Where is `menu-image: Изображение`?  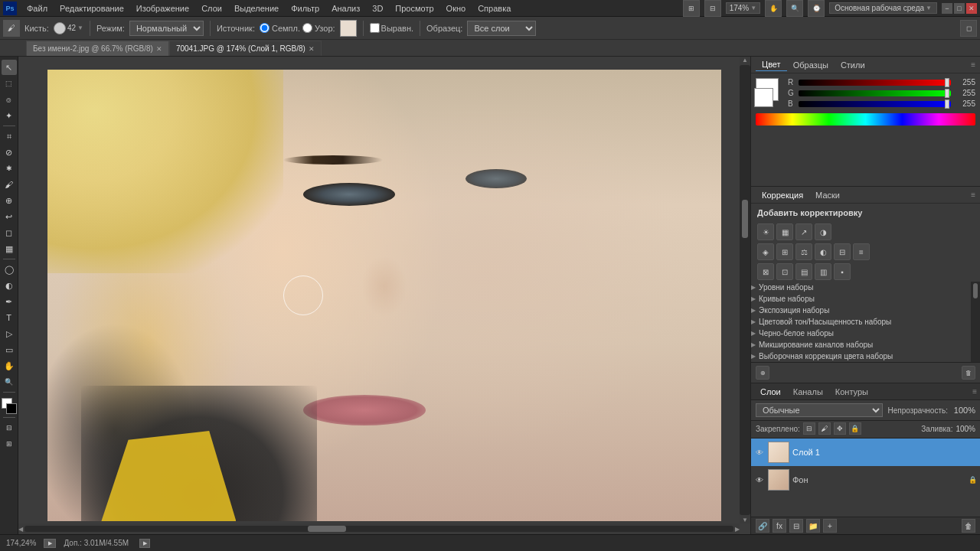
menu-image: Изображение is located at coordinates (162, 8).